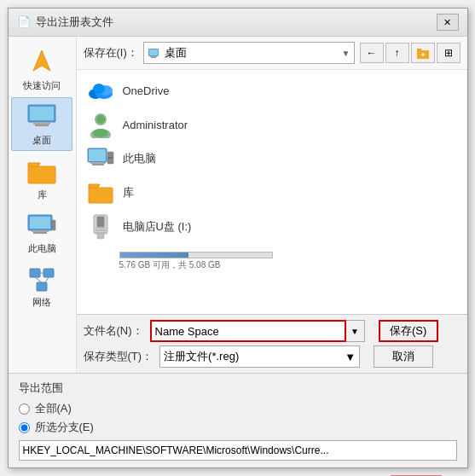 This screenshot has height=476, width=475. What do you see at coordinates (42, 70) in the screenshot?
I see `sidebar-item-quick-access: 快速访问` at bounding box center [42, 70].